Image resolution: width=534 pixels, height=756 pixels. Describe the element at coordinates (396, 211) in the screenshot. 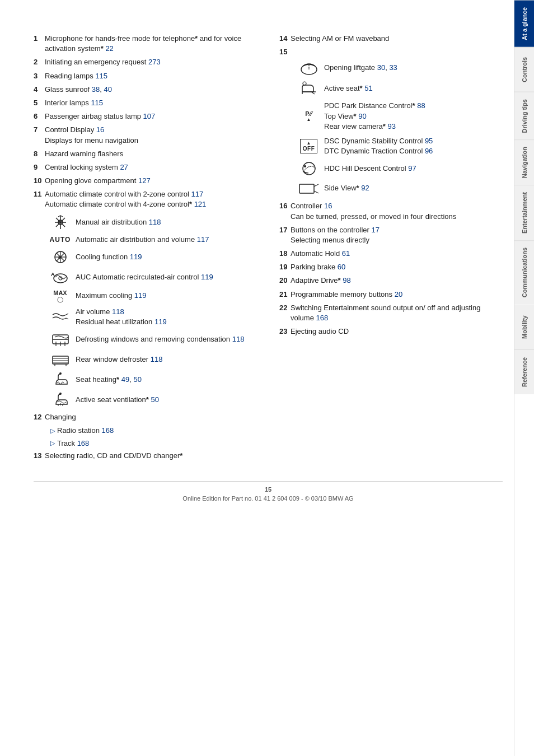

I see `item-content-16: Controller 16 Can be turned, pressed, or…` at that location.